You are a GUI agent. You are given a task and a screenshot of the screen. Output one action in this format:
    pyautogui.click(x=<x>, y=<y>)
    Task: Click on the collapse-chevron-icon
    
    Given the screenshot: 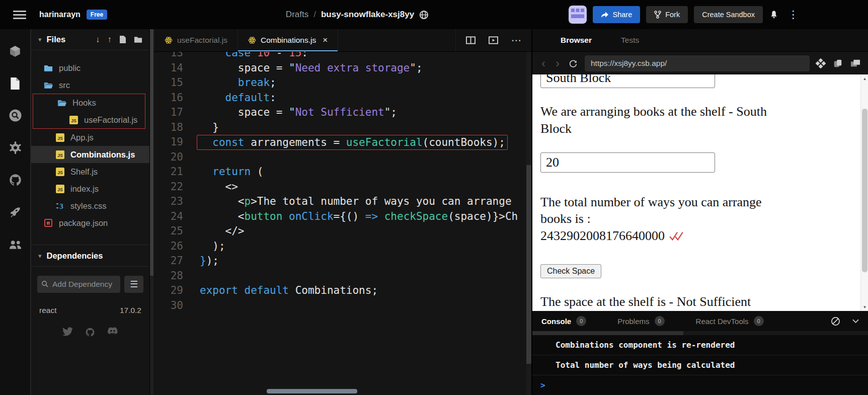 What is the action you would take?
    pyautogui.click(x=855, y=321)
    